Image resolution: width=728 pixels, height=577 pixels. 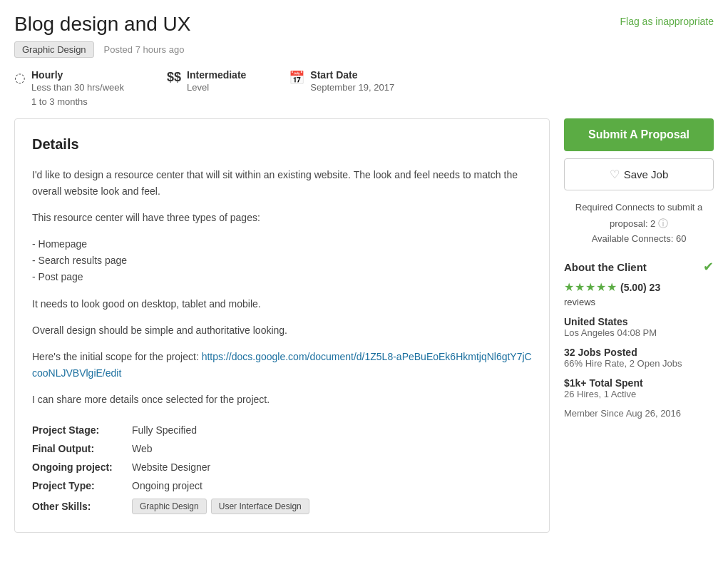 What do you see at coordinates (170, 506) in the screenshot?
I see `skill-badge-graphic-design: Graphic Design` at bounding box center [170, 506].